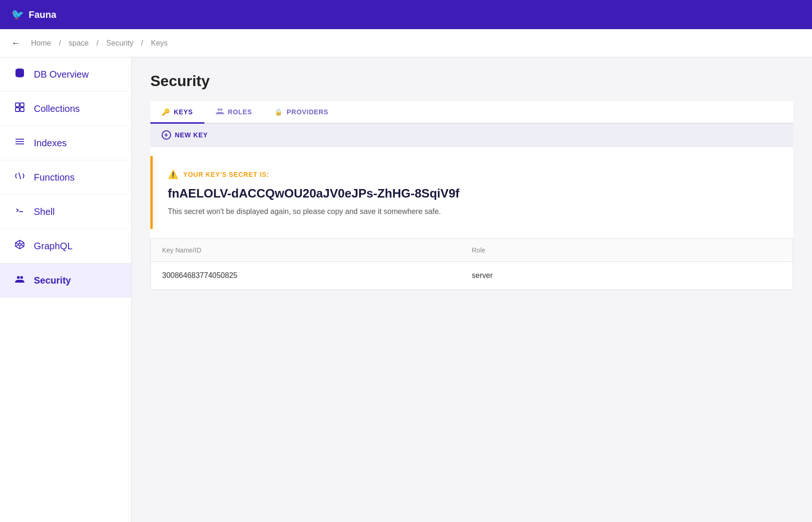 This screenshot has width=812, height=522. I want to click on new-key-label: NEW KEY, so click(191, 135).